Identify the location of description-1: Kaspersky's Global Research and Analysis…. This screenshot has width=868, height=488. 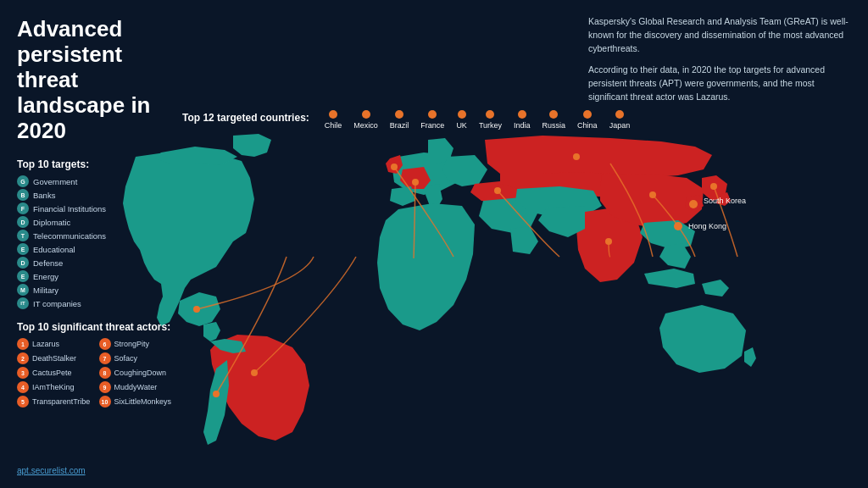
(720, 36).